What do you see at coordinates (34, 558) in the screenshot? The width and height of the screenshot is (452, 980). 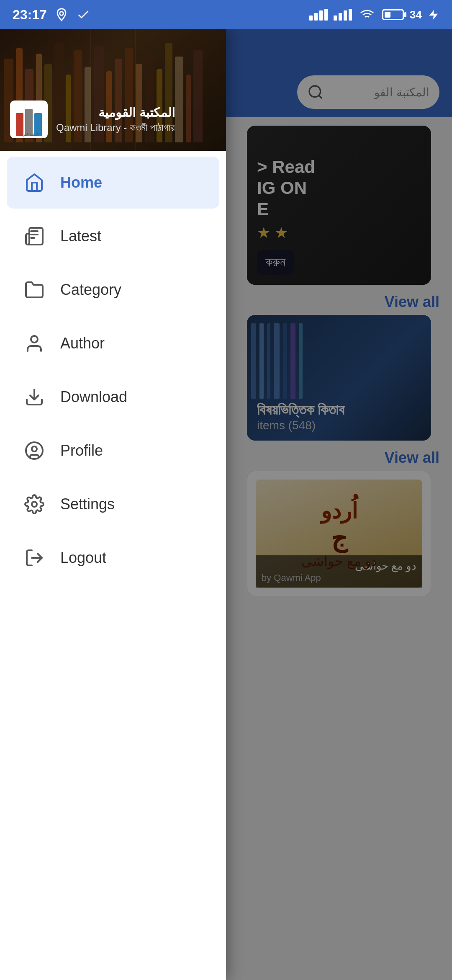 I see `logout-icon` at bounding box center [34, 558].